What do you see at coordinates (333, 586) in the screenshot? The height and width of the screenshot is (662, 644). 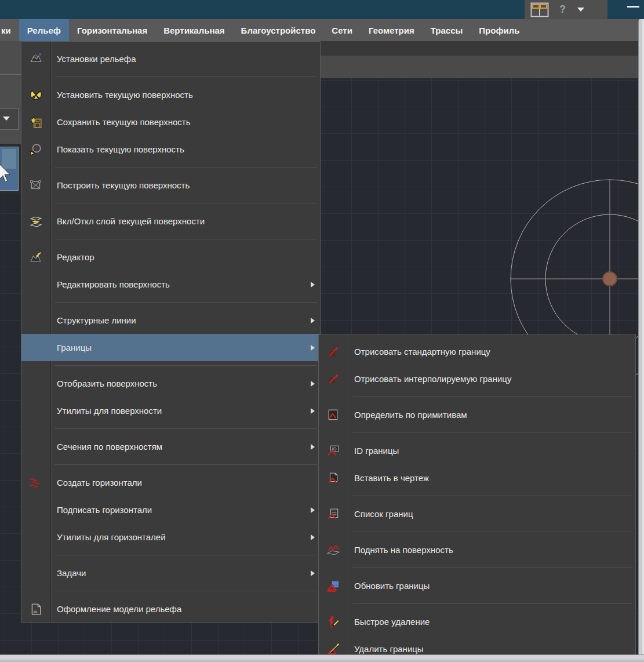 I see `update-boundaries-icon` at bounding box center [333, 586].